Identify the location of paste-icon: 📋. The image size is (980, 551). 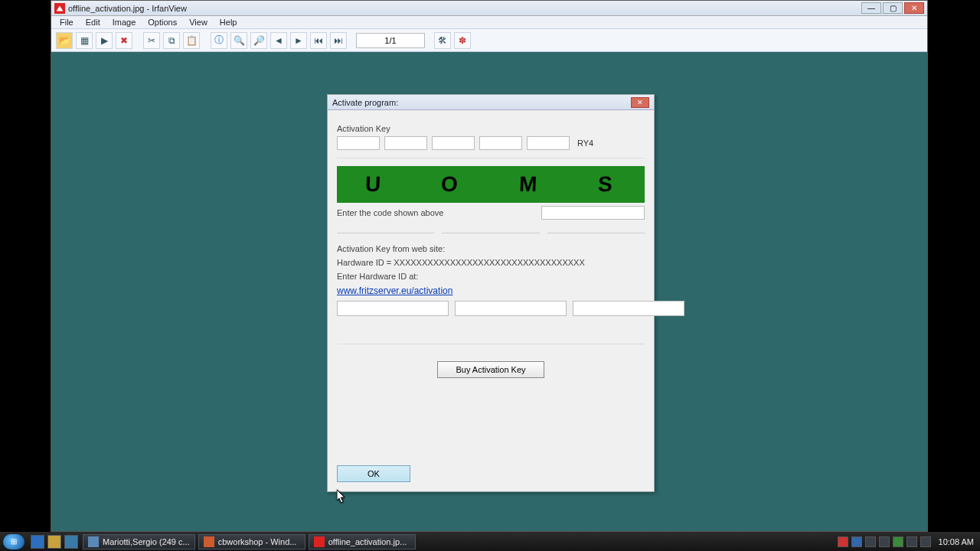
(191, 41).